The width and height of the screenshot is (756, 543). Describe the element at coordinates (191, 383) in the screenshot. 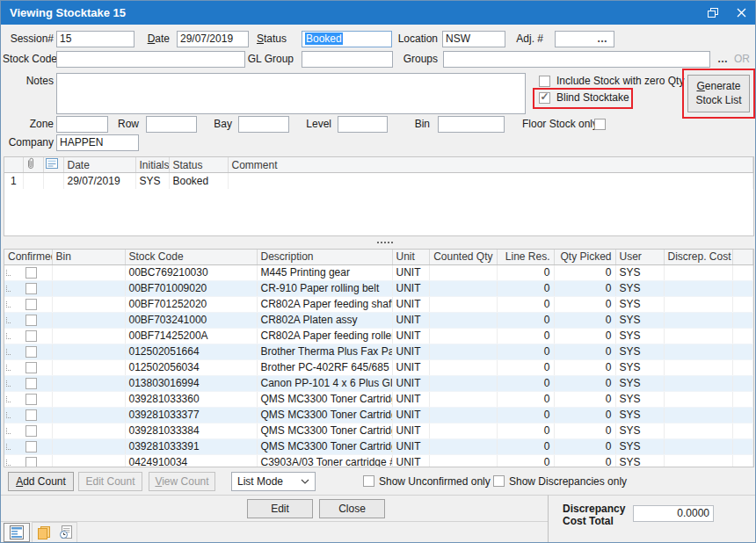

I see `stock-code-cell: 013803016994` at that location.